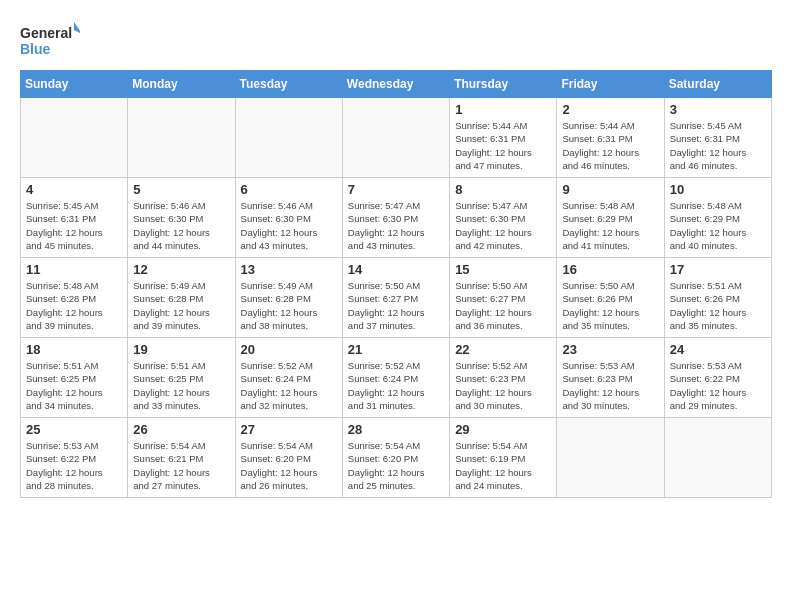 Image resolution: width=792 pixels, height=612 pixels. What do you see at coordinates (396, 378) in the screenshot?
I see `calendar-week-4: 18Sunrise: 5:51 AMSunset: 6:25 PMDayligh…` at bounding box center [396, 378].